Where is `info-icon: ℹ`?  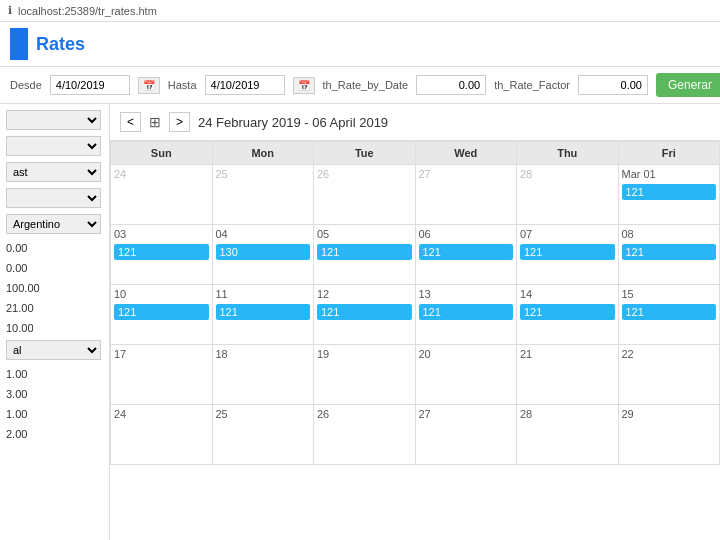
info-icon: ℹ is located at coordinates (10, 10).